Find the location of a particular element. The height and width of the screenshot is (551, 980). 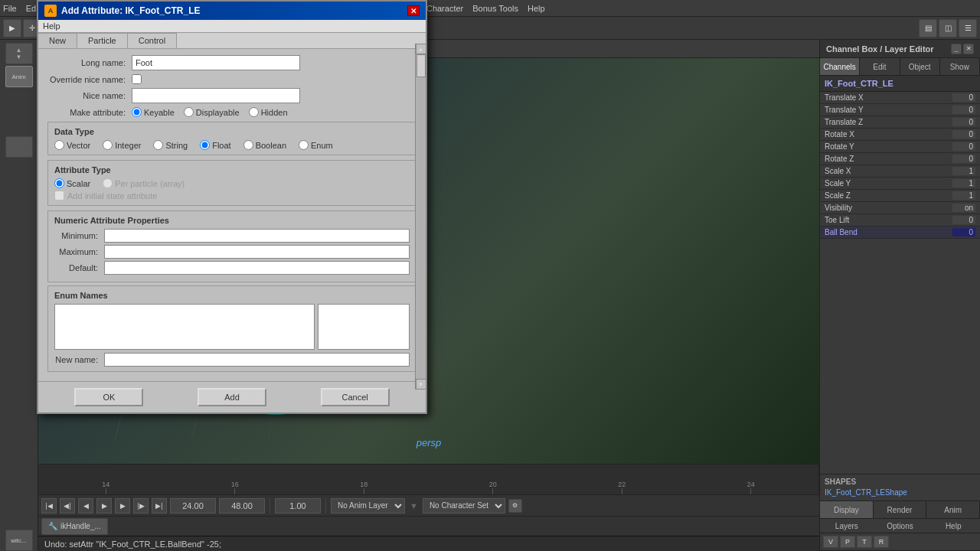

radio-boolean: Boolean is located at coordinates (265, 145).